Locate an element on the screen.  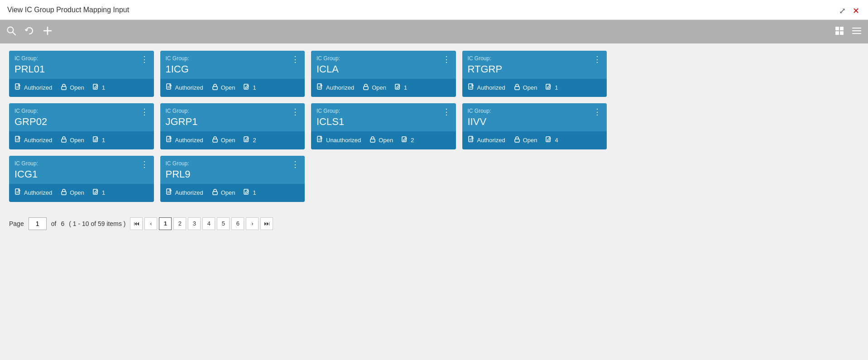
page-btn-5: 5 is located at coordinates (223, 224).